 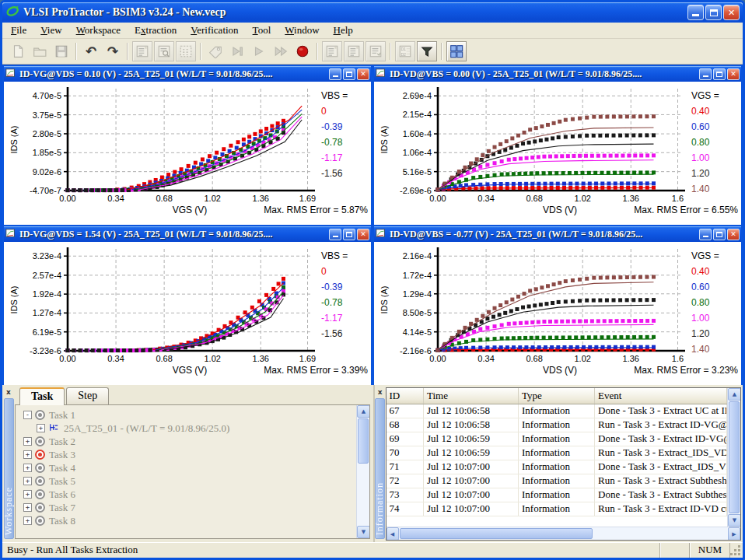 What do you see at coordinates (695, 12) in the screenshot?
I see `minimize-button` at bounding box center [695, 12].